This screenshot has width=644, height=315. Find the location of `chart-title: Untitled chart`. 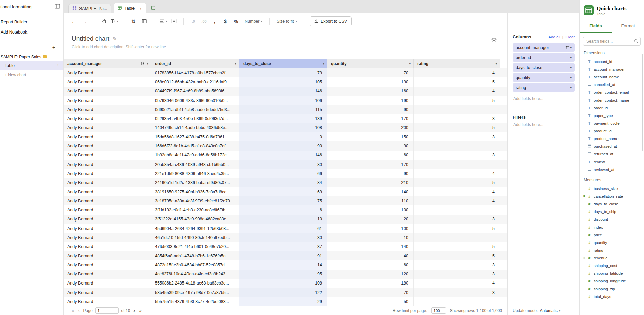

chart-title: Untitled chart is located at coordinates (91, 39).